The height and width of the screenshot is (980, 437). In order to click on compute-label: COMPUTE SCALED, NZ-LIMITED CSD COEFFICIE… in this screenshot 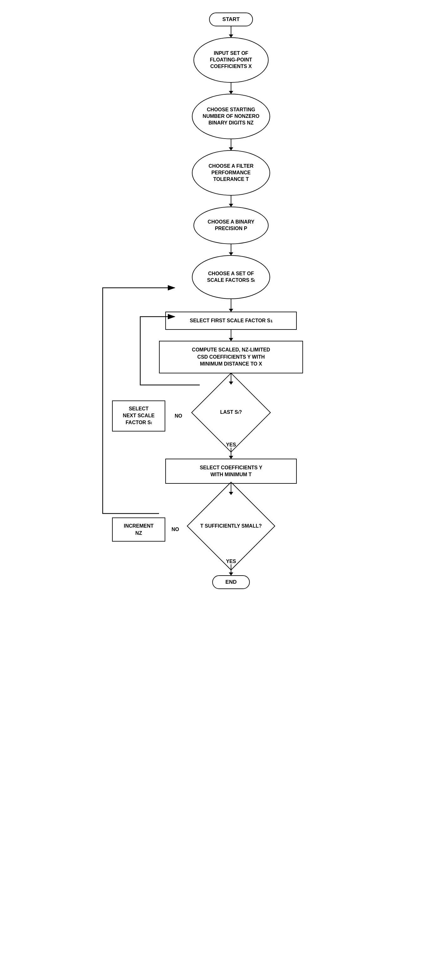, I will do `click(231, 357)`.